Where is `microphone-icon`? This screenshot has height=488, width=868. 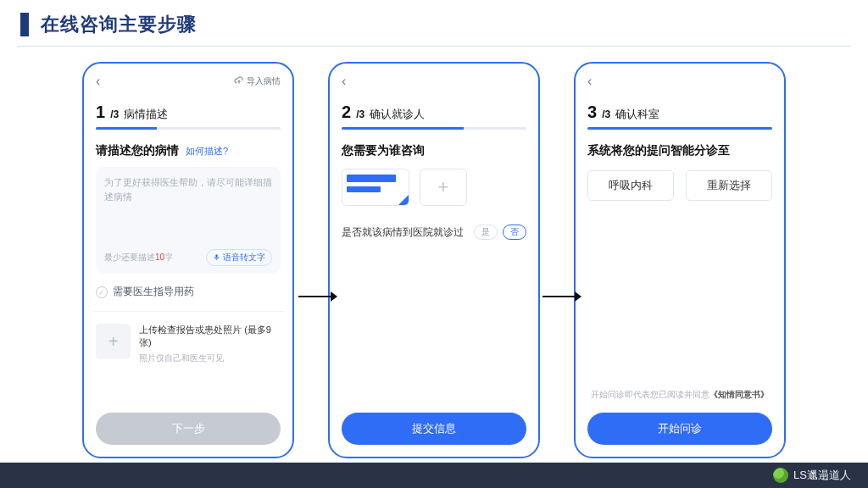 microphone-icon is located at coordinates (217, 258).